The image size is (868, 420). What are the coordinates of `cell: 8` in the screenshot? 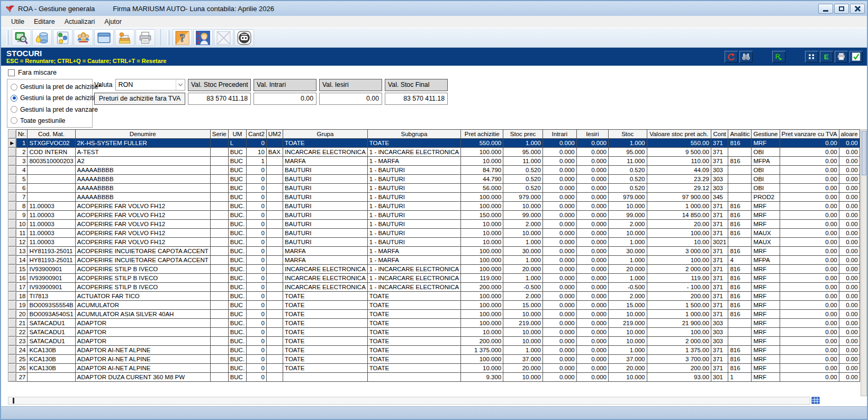 It's located at (22, 207).